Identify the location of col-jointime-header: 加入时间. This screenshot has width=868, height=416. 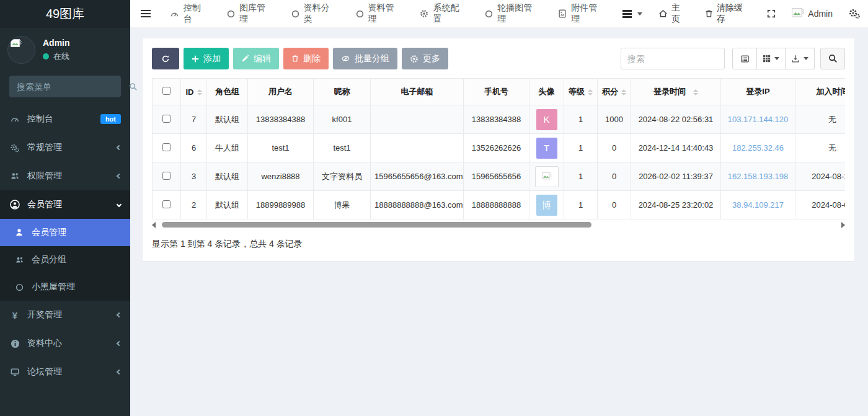
(821, 92).